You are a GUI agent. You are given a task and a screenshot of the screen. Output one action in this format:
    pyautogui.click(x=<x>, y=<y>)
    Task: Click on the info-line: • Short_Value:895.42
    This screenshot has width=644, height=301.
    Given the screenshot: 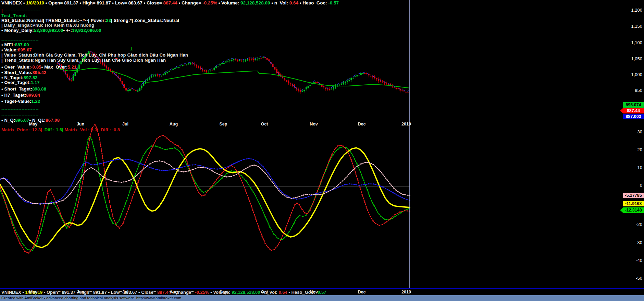 What is the action you would take?
    pyautogui.click(x=24, y=73)
    